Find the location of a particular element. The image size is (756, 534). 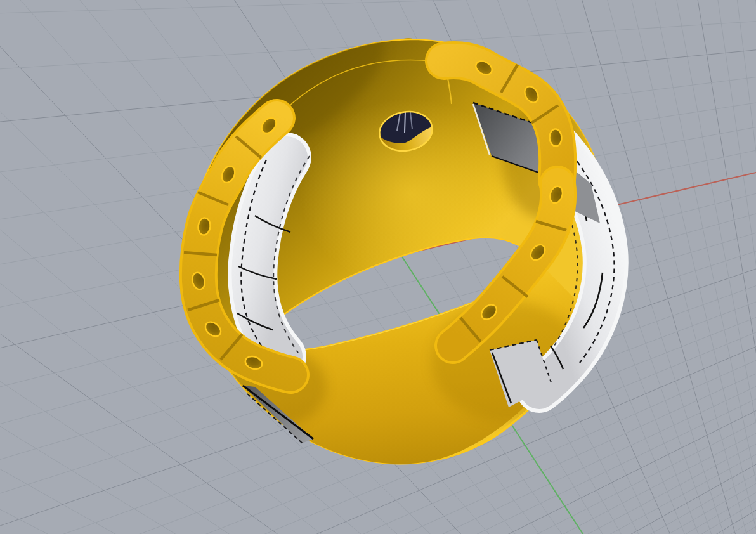

screw-hole is located at coordinates (556, 138).